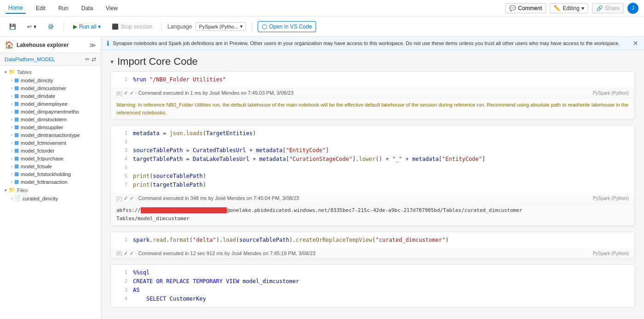 This screenshot has width=644, height=319. I want to click on line-num: 5, so click(122, 168).